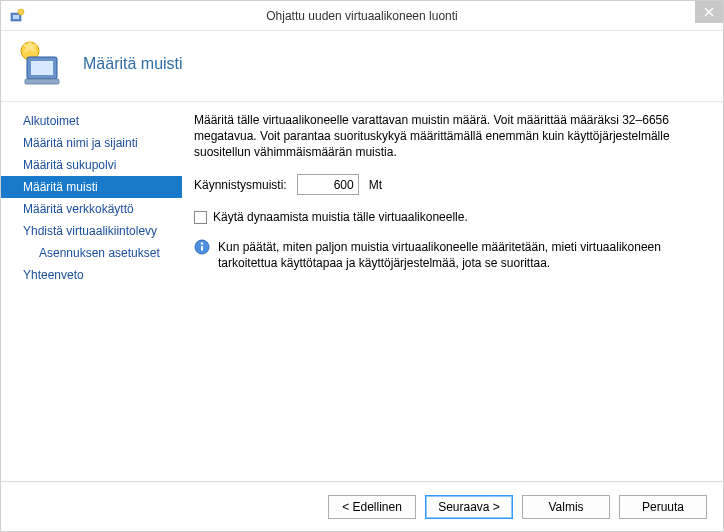 The height and width of the screenshot is (532, 724). Describe the element at coordinates (200, 218) in the screenshot. I see `dynamic-memory-checkbox` at that location.